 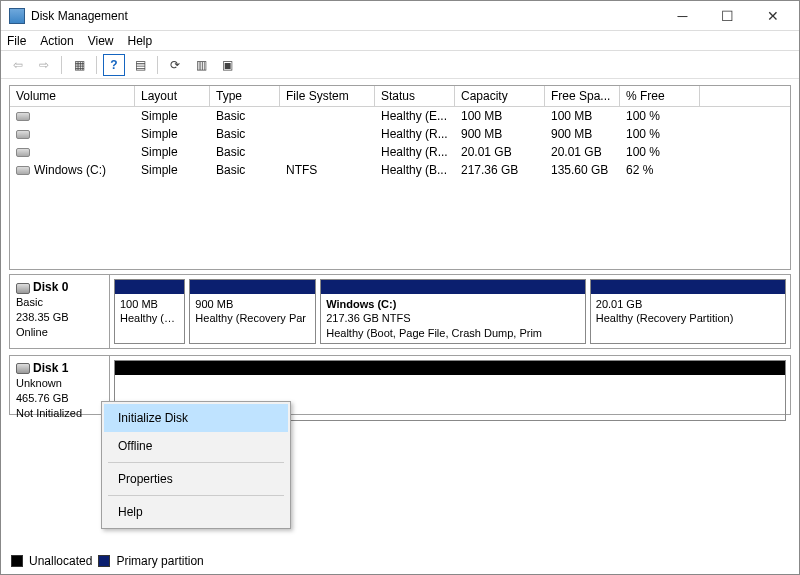 What do you see at coordinates (400, 16) in the screenshot?
I see `title-bar: Disk Management ─ ☐ ✕` at bounding box center [400, 16].